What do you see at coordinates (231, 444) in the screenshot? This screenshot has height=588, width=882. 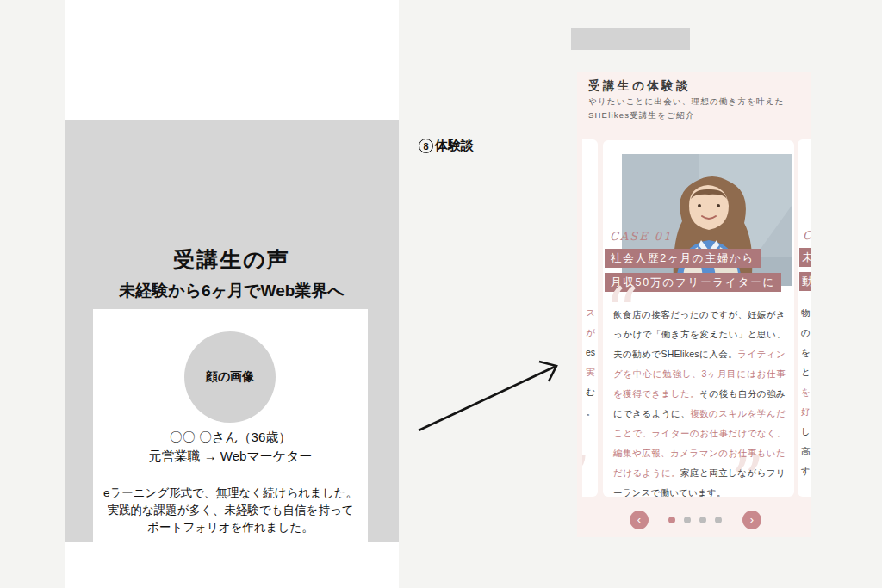 I see `wireframe-testimonial-card: 顔の画像 〇〇 〇さん（36歳） 元営業職 → Webマーケター eラーニング形…` at bounding box center [231, 444].